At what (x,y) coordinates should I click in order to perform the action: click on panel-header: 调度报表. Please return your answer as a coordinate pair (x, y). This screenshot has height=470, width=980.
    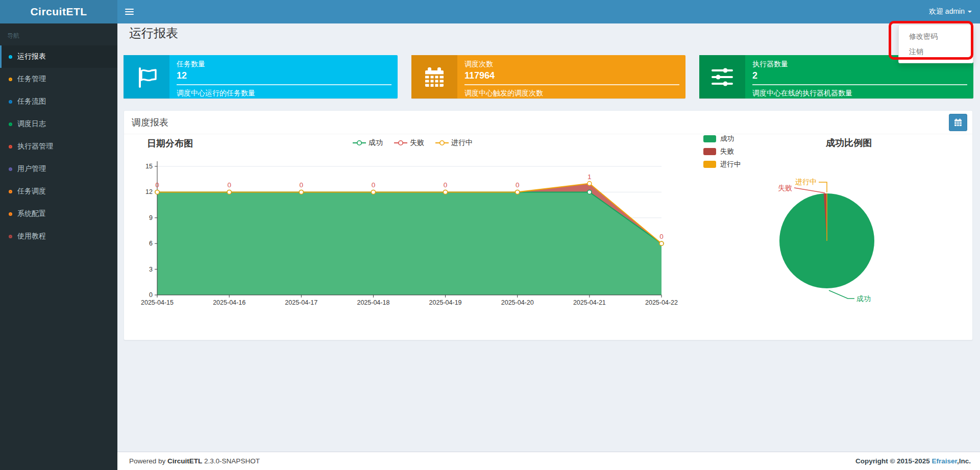
    Looking at the image, I should click on (548, 122).